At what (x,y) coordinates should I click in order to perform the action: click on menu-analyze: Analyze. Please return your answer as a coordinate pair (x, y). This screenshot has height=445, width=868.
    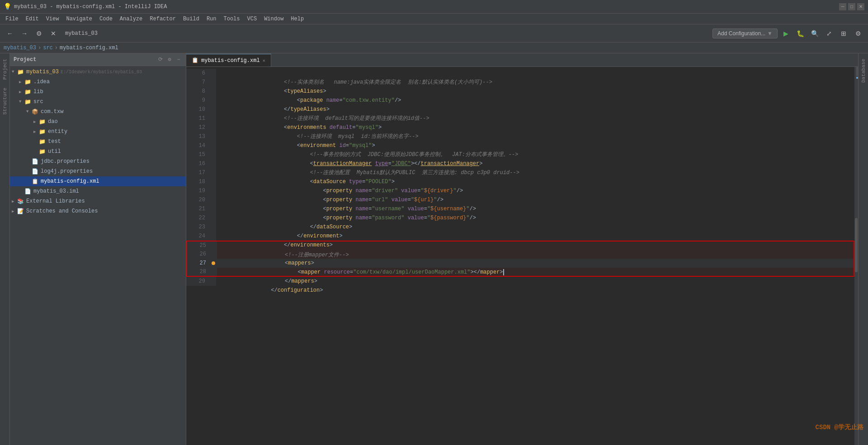
    Looking at the image, I should click on (131, 19).